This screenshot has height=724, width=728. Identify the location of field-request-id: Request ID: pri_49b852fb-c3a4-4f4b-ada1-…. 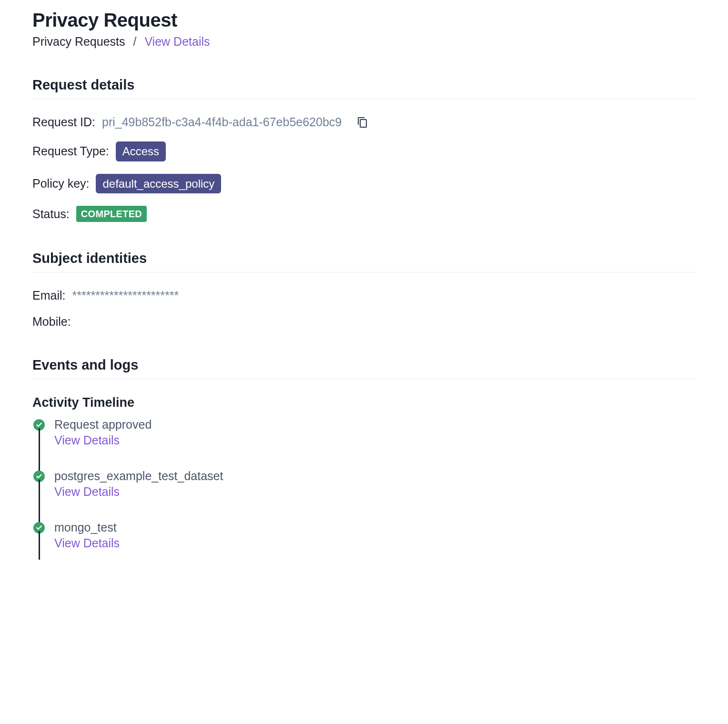
(364, 122).